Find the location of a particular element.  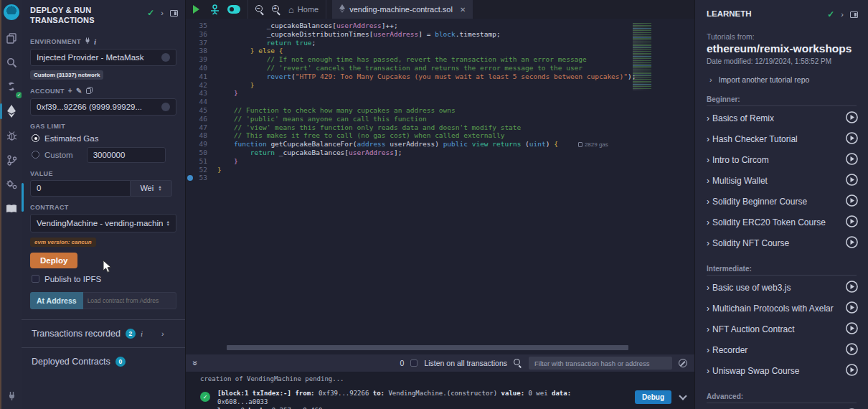

editor-minimap is located at coordinates (642, 57).